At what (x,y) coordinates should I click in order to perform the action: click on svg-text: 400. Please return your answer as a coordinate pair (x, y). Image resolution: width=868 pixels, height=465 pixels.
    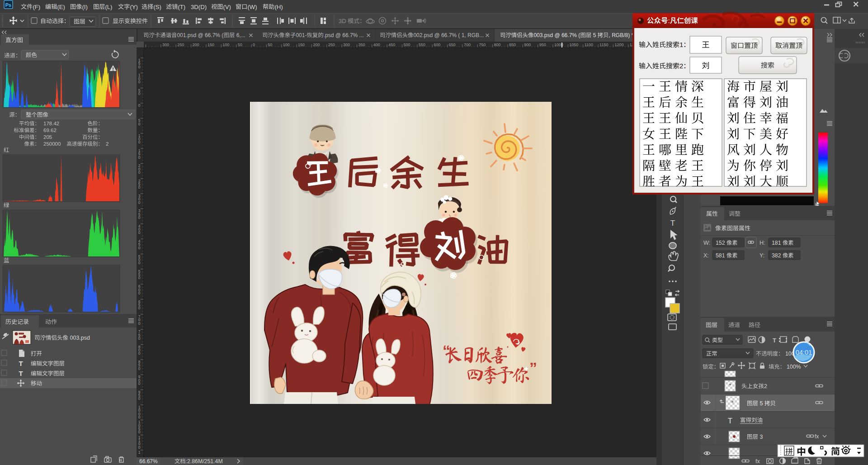
    Looking at the image, I should click on (377, 45).